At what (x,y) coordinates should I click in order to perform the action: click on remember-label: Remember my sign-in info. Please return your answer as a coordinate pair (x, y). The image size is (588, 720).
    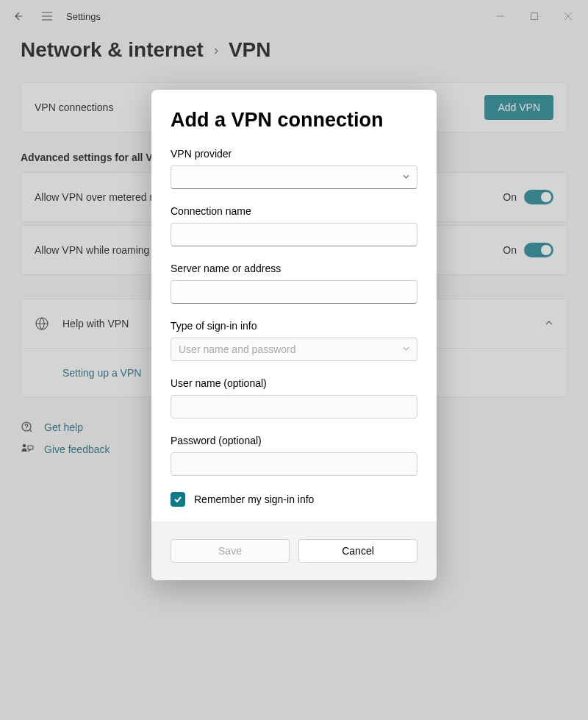
    Looking at the image, I should click on (254, 499).